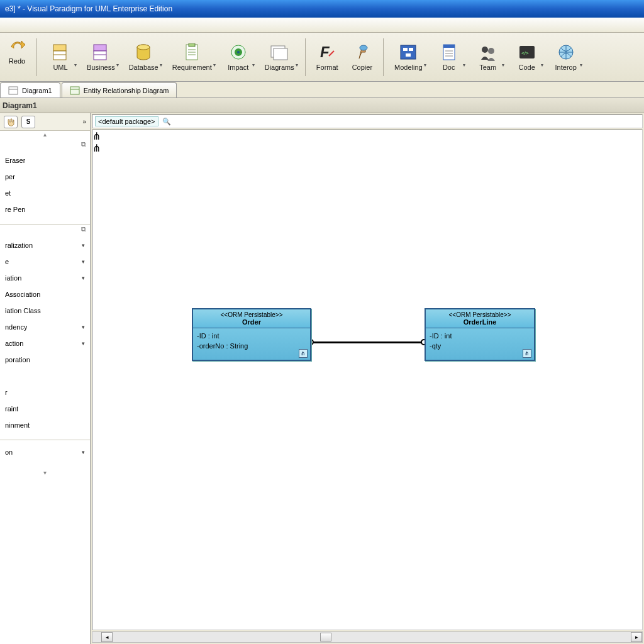 The height and width of the screenshot is (644, 644). What do you see at coordinates (367, 637) in the screenshot?
I see `horizontal-scrollbar: ◂ ▸` at bounding box center [367, 637].